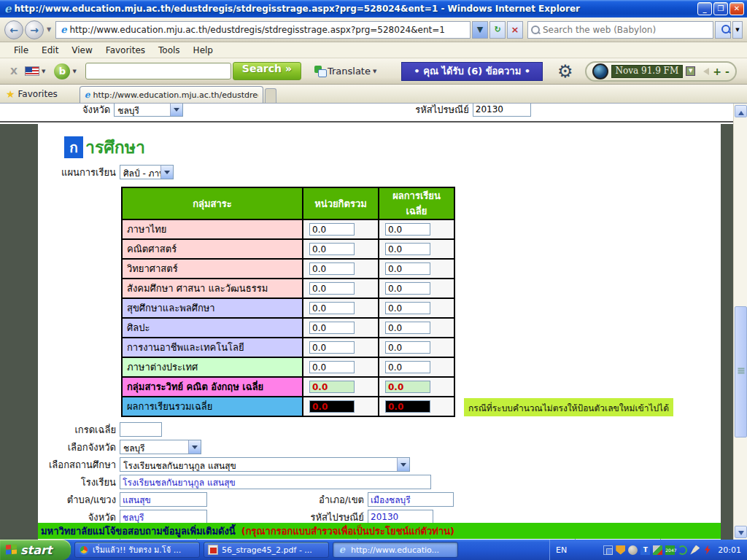 This screenshot has height=560, width=747. I want to click on school-input, so click(276, 482).